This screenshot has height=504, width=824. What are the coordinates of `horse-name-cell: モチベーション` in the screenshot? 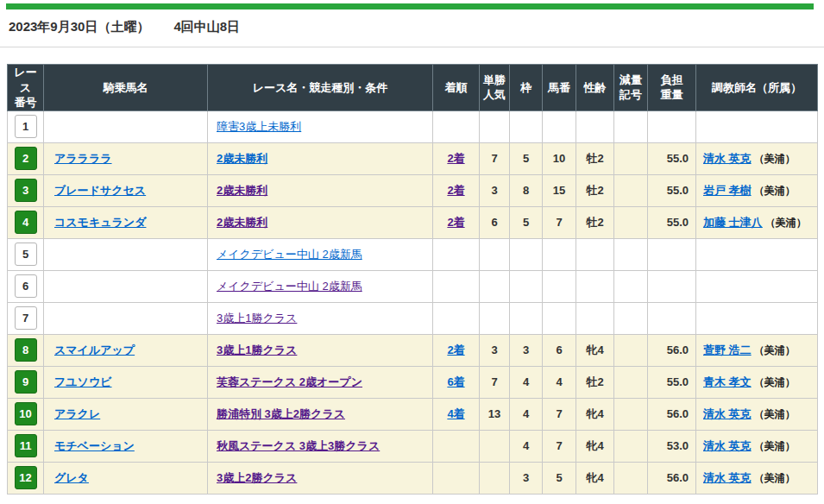 It's located at (126, 445).